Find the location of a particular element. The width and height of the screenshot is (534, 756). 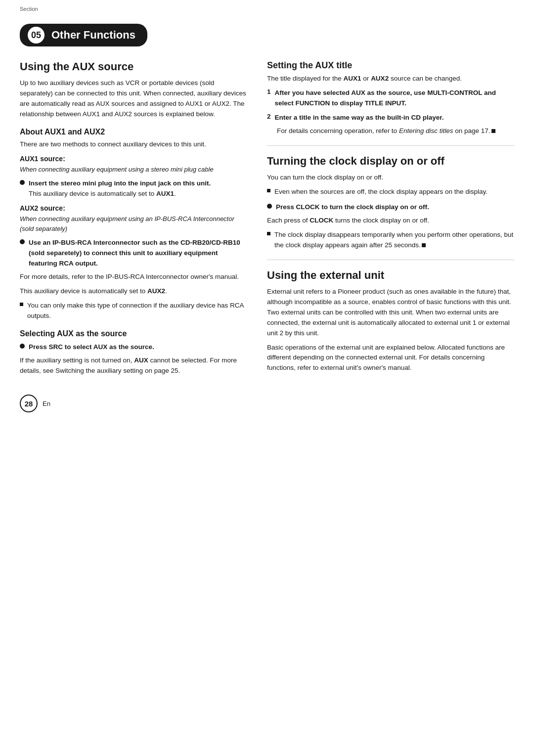

aux2-para2: This auxiliary device is automatically s… is located at coordinates (134, 292).